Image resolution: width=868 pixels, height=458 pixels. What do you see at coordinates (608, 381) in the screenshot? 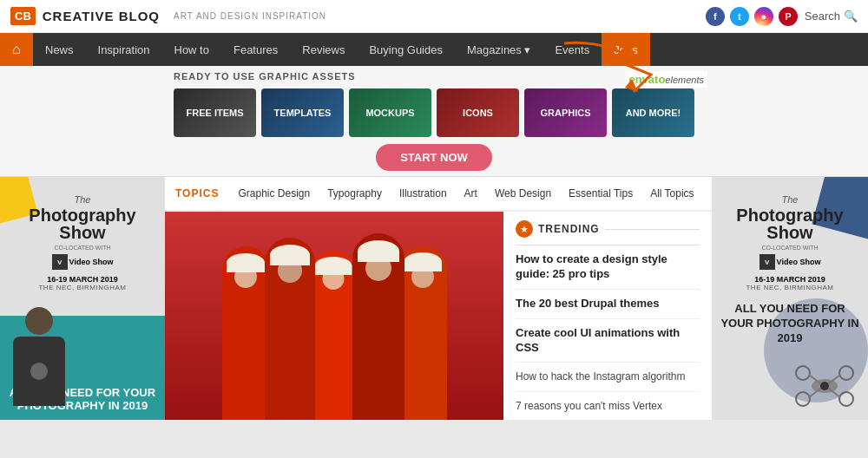
I see `trending-item-4: How to hack the Instagram algorithm` at bounding box center [608, 381].